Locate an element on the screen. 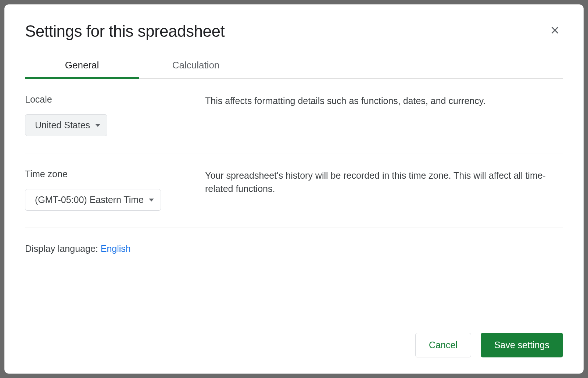 This screenshot has width=588, height=378. locale-description: This affects formatting details such as … is located at coordinates (345, 101).